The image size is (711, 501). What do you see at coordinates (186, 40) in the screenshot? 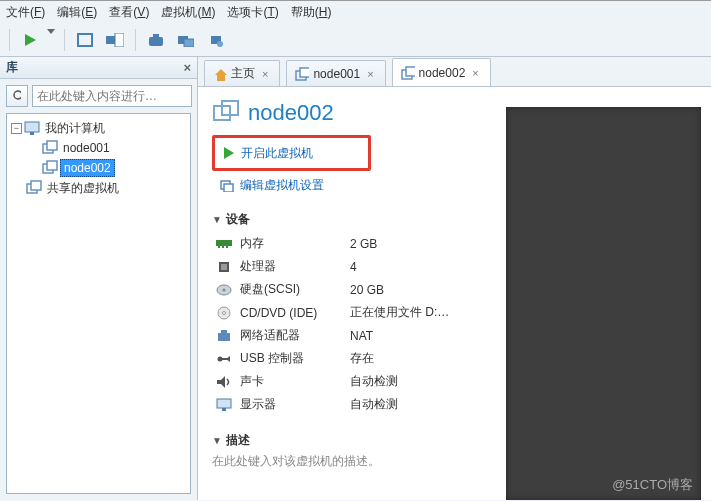
I see `snapmgr-button` at bounding box center [186, 40].